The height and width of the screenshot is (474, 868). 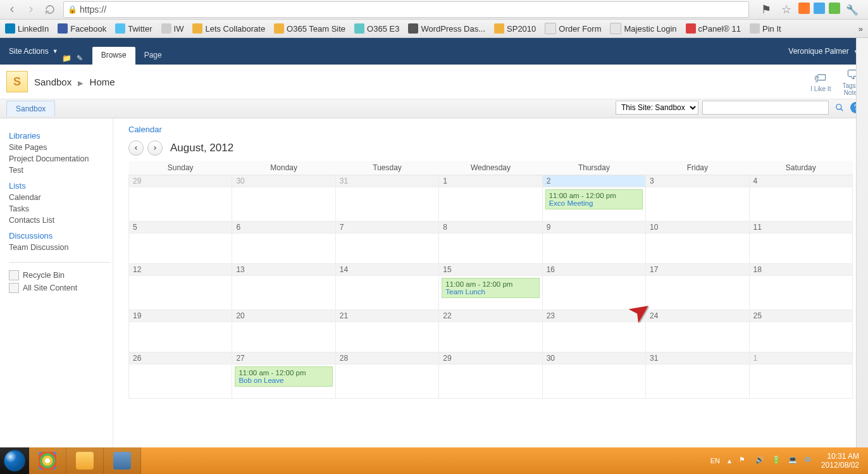 I want to click on bookmark-item: O365 E3, so click(x=377, y=28).